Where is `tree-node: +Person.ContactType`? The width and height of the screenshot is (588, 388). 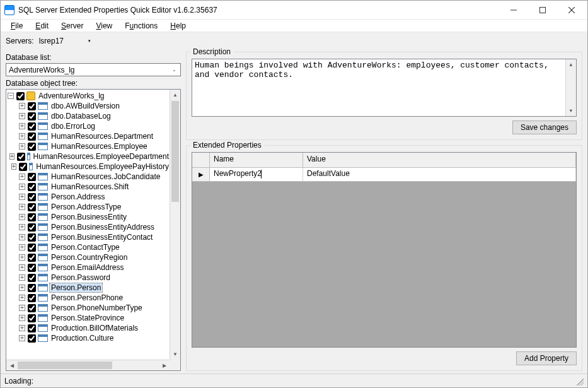
tree-node: +Person.ContactType is located at coordinates (88, 247).